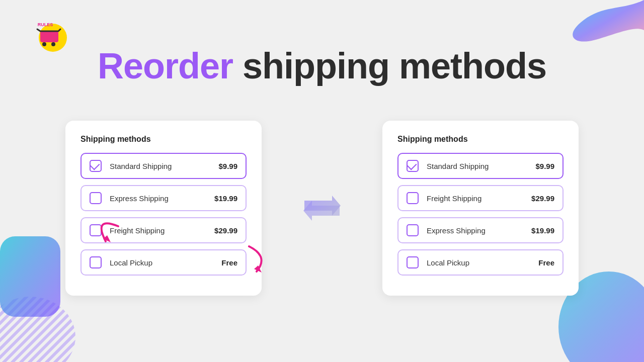 The image size is (644, 362). Describe the element at coordinates (164, 166) in the screenshot. I see `left-row-standard: Standard Shipping $9.99` at that location.